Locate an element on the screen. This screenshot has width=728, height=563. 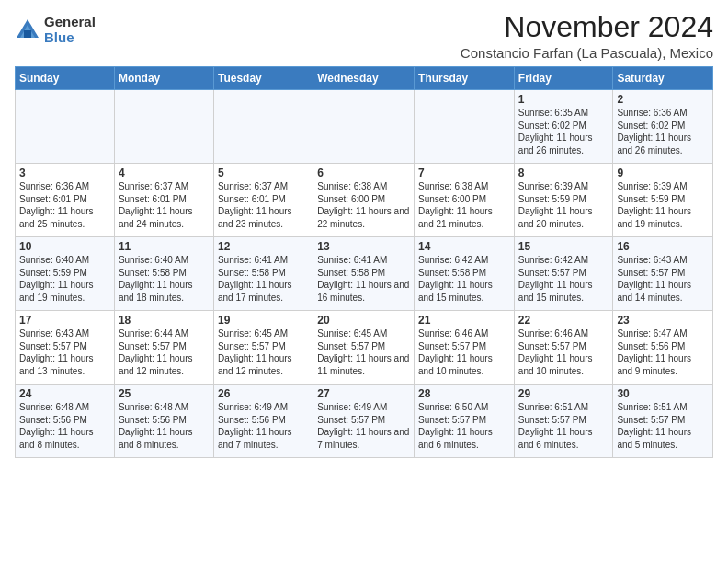
day-number: 5 is located at coordinates (263, 173).